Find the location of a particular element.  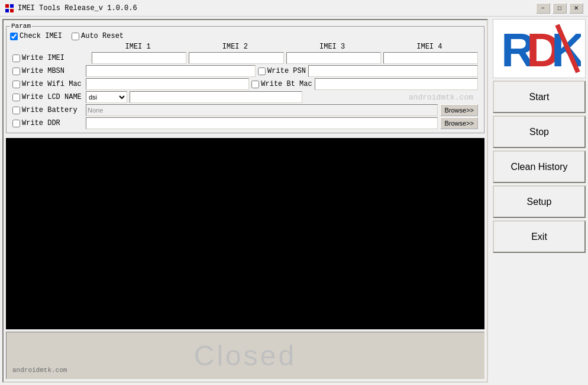

maximize-button: □ is located at coordinates (560, 8).